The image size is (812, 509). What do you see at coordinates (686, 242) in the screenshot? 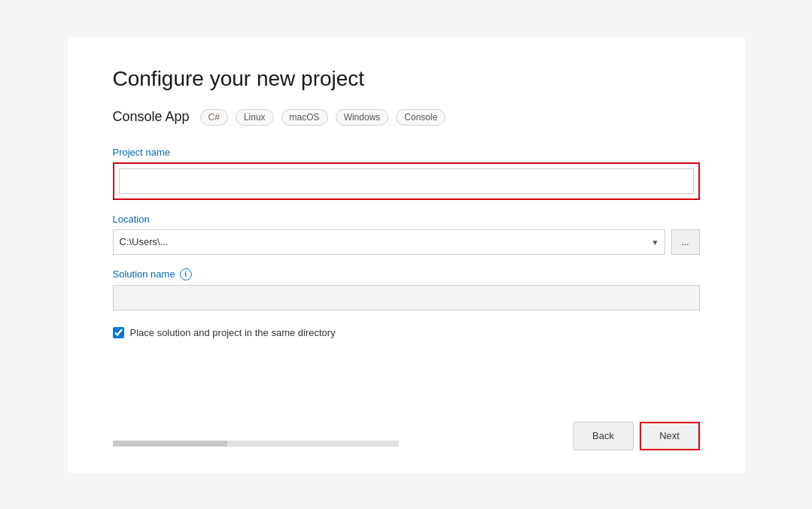
I see `browse-button: ...` at bounding box center [686, 242].